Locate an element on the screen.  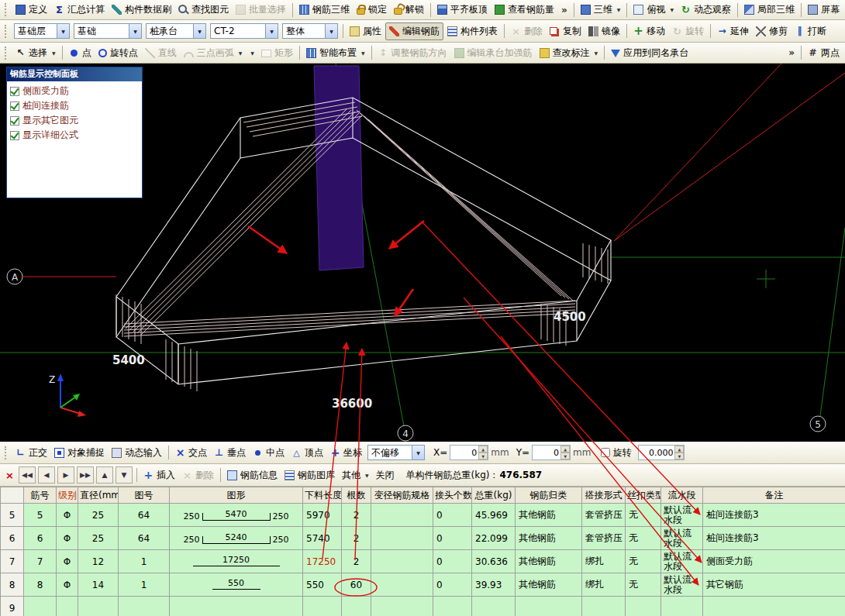
cell-figure-no is located at coordinates (144, 606).